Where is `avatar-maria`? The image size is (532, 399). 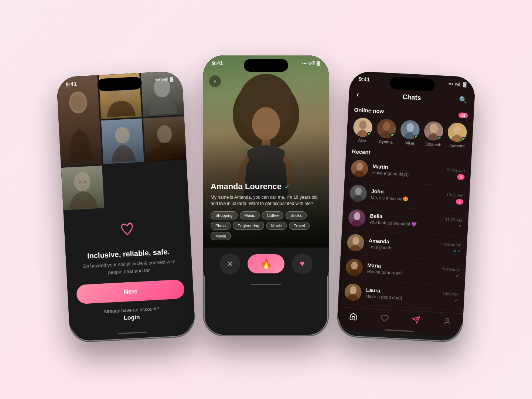 avatar-maria is located at coordinates (354, 267).